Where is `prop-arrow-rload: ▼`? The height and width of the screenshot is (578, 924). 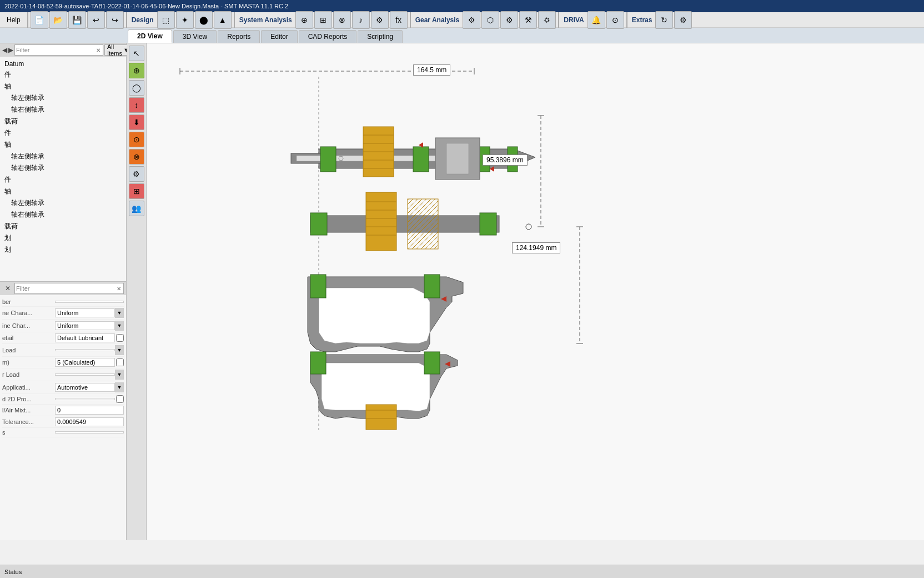 prop-arrow-rload: ▼ is located at coordinates (119, 375).